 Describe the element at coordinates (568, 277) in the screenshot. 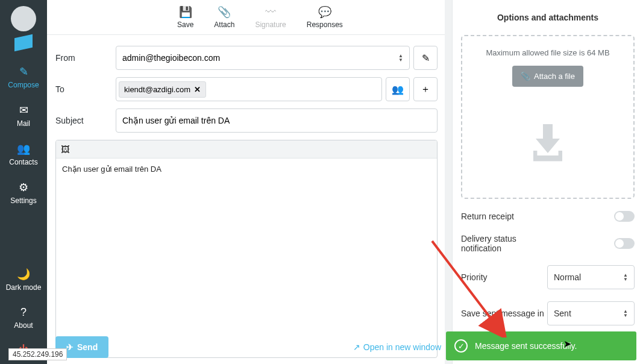

I see `priority-value: Normal` at that location.